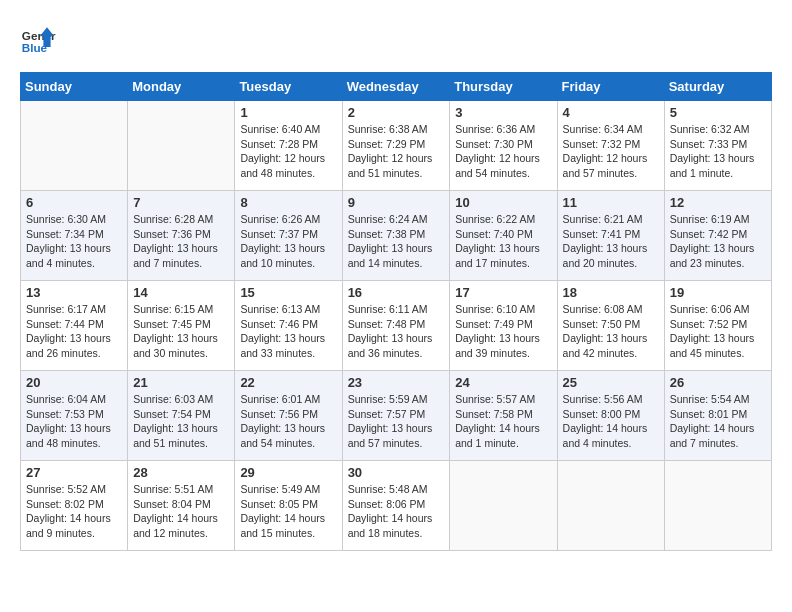 The width and height of the screenshot is (792, 612). I want to click on day-number: 9, so click(396, 202).